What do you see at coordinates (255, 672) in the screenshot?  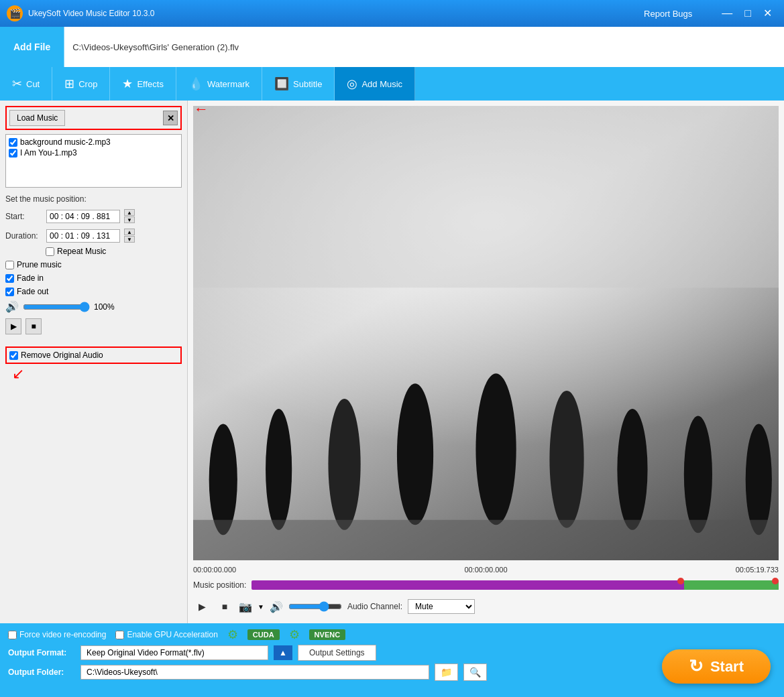 I see `output-folder-input` at bounding box center [255, 672].